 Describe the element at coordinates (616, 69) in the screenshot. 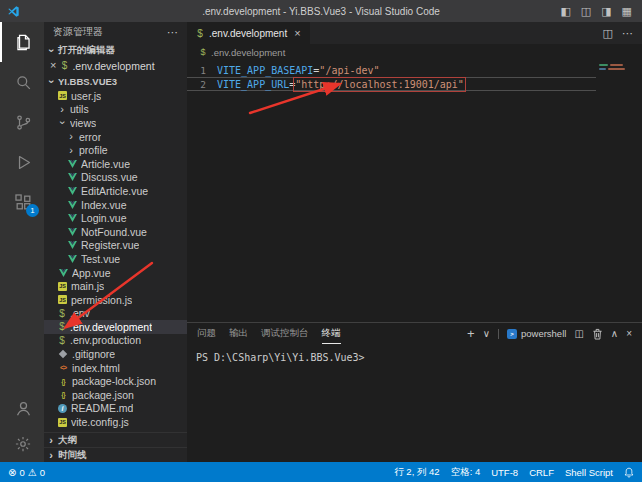

I see `minimap-mark` at that location.